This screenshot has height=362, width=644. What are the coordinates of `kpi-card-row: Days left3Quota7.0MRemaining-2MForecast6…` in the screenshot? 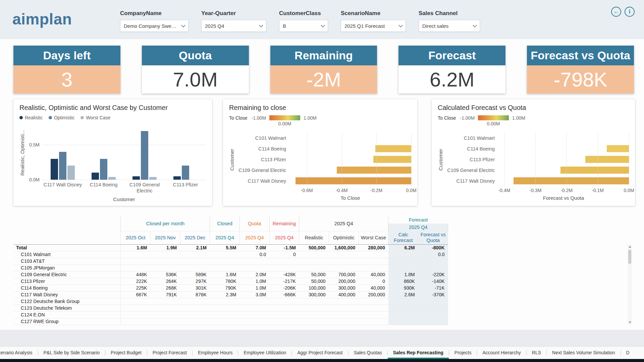 It's located at (324, 70).